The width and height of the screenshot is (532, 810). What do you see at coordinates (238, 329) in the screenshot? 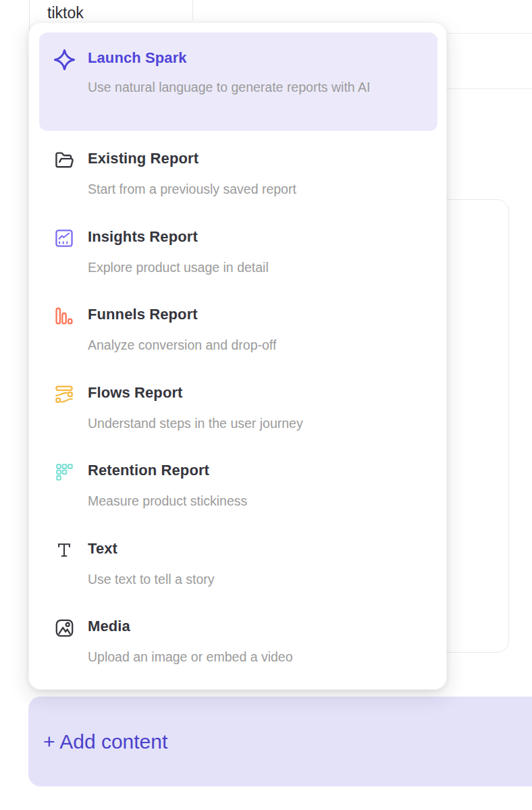
I see `menu-item-funnels-report: Funnels ReportAnalyze conversion and dro…` at bounding box center [238, 329].